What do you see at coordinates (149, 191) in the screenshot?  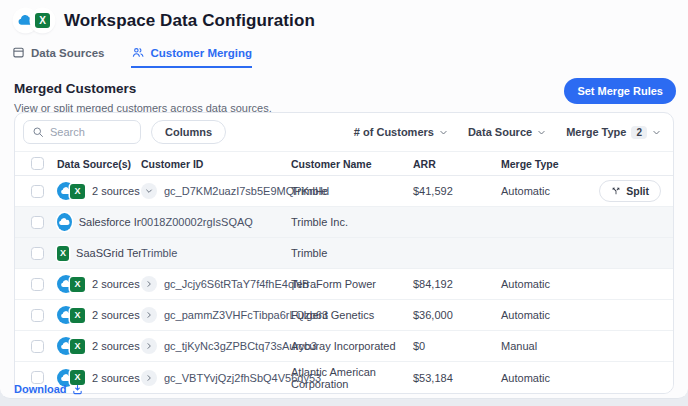 I see `collapse-row-button` at bounding box center [149, 191].